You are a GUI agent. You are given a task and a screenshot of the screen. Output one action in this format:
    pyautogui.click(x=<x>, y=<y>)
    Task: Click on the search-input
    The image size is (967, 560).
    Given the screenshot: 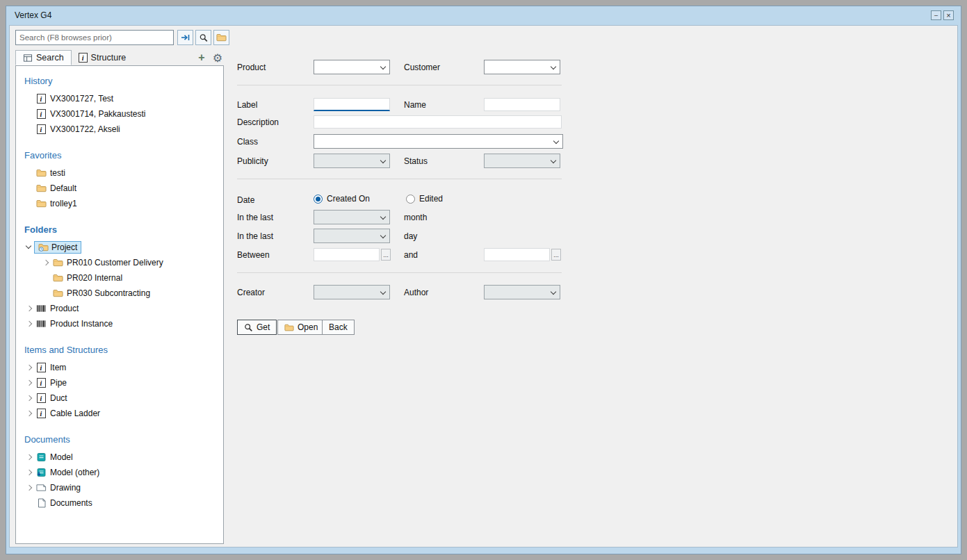 What is the action you would take?
    pyautogui.click(x=95, y=38)
    